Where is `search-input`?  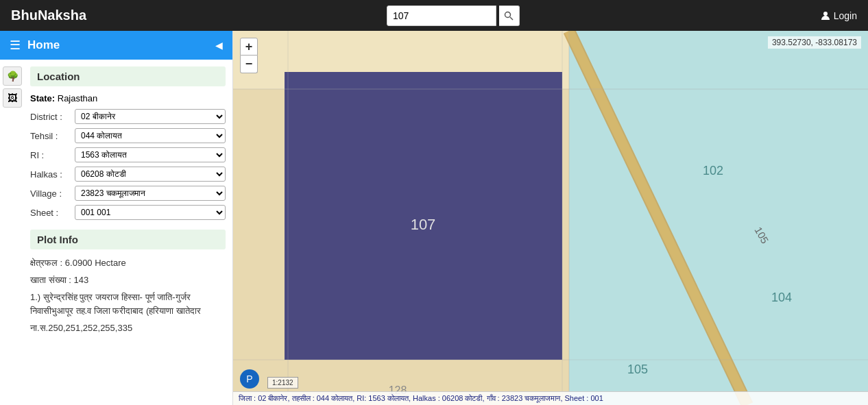 search-input is located at coordinates (442, 16).